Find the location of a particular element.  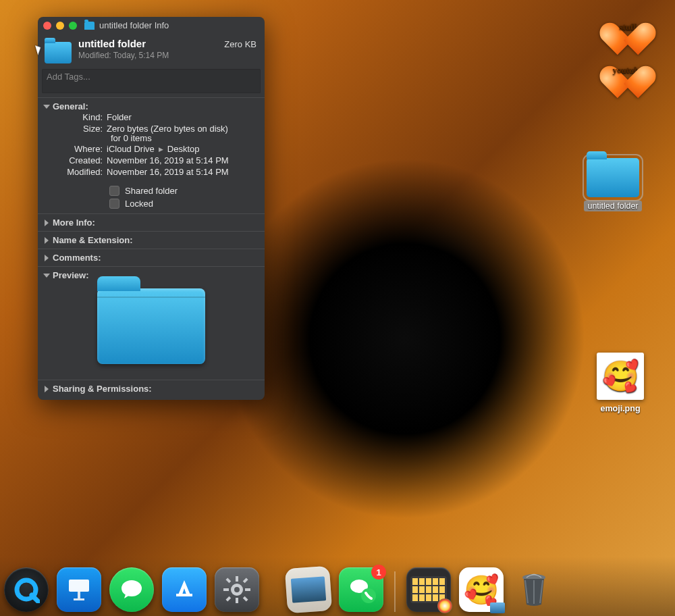

size-value: Zero bytes (Zero bytes on disk) is located at coordinates (182, 128).